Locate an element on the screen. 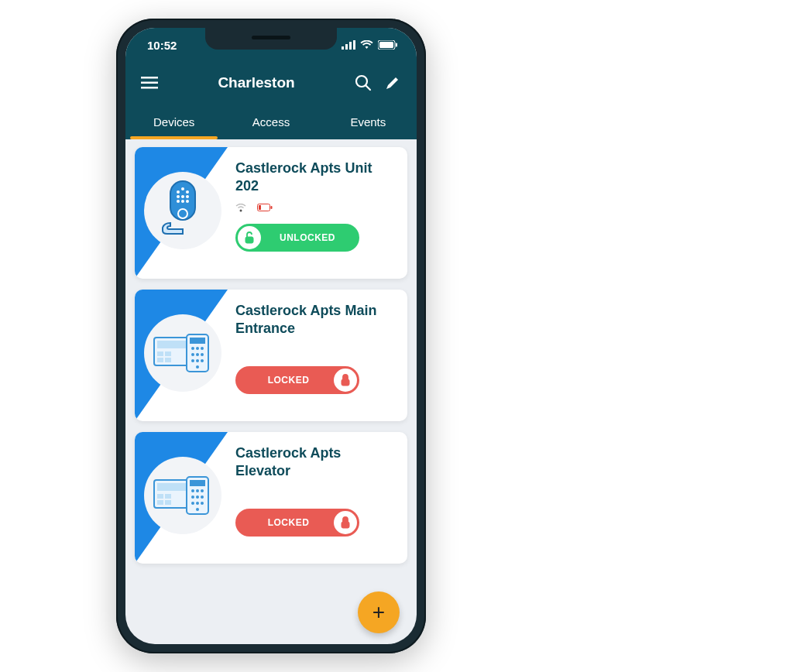  access-panel-icon is located at coordinates (183, 495).